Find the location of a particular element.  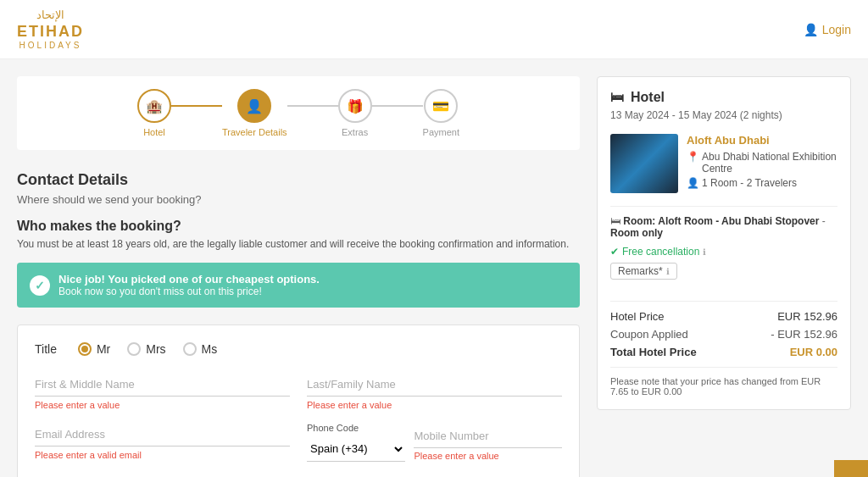

hotel-name: Aloft Abu Dhabi is located at coordinates (762, 141).